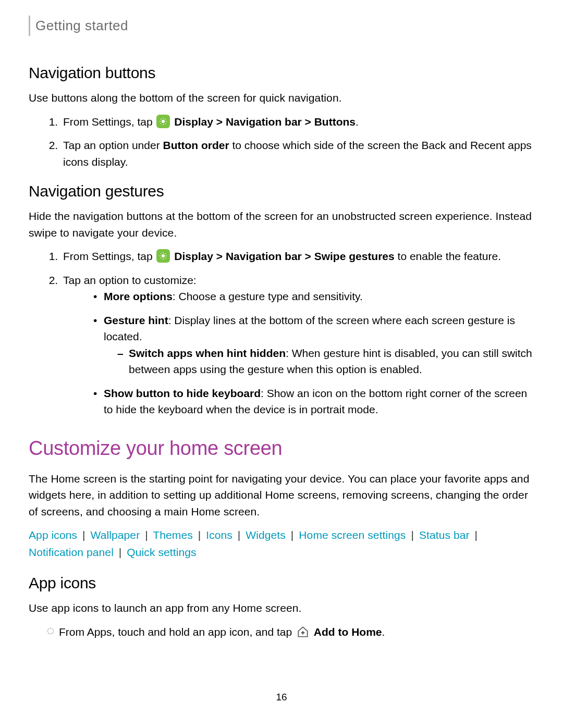 This screenshot has width=563, height=728. What do you see at coordinates (332, 362) in the screenshot?
I see `list-item: Switch apps when hint hidden: When gestu…` at bounding box center [332, 362].